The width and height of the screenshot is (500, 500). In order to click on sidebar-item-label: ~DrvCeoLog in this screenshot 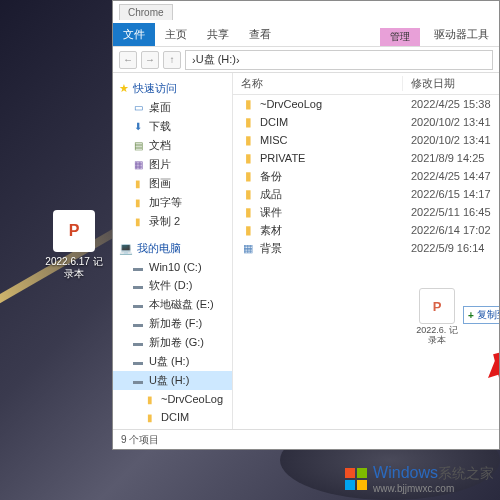, I will do `click(192, 399)`.